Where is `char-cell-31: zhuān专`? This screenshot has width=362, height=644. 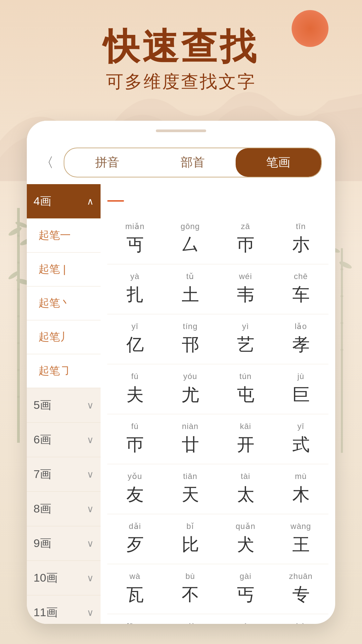
char-cell-31: zhuān专 is located at coordinates (301, 589).